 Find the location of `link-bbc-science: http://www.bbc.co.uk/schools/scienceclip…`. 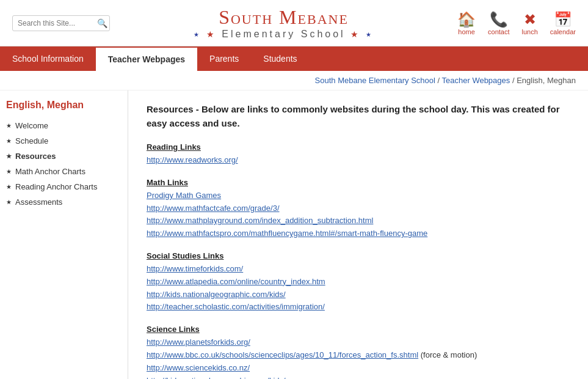

link-bbc-science: http://www.bbc.co.uk/schools/scienceclip… is located at coordinates (282, 355).